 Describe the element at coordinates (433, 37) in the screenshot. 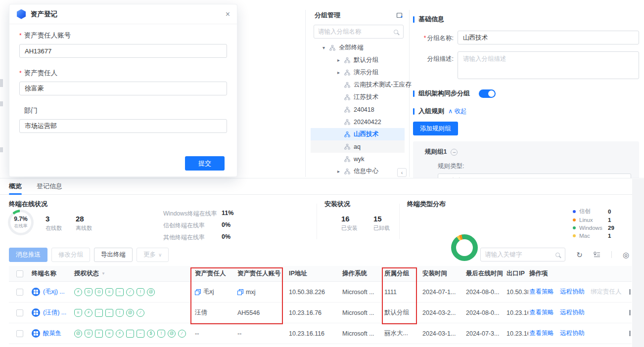

I see `group-name-label: *分组名称:` at that location.